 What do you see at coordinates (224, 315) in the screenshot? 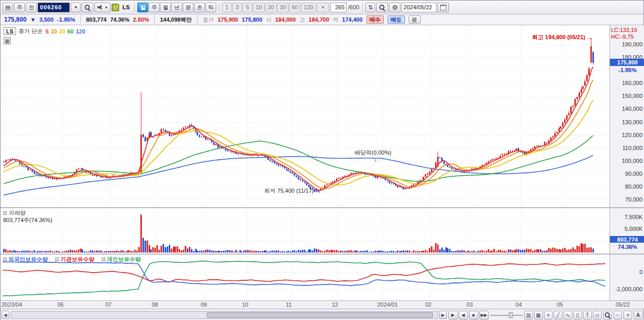
I see `chart-scrollbar` at bounding box center [224, 315].